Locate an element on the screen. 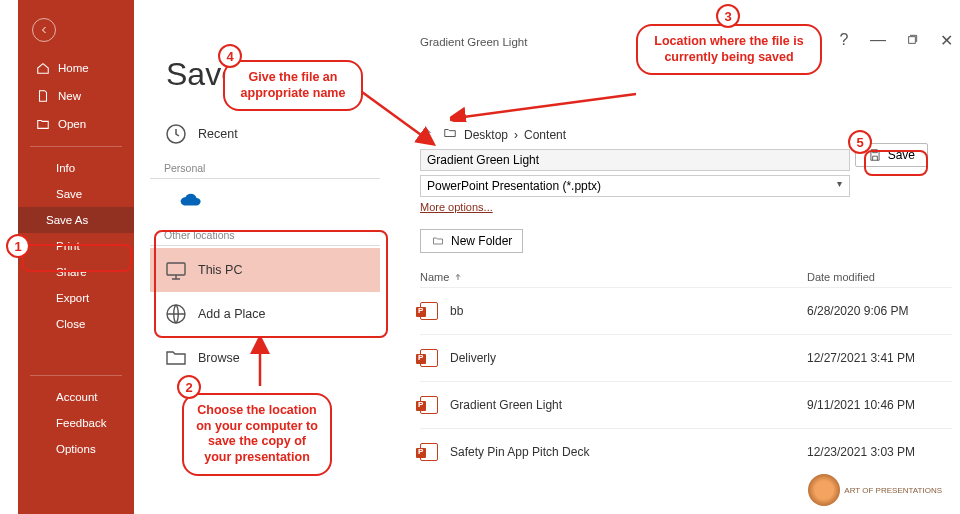  close-icon: ✕ is located at coordinates (946, 40).